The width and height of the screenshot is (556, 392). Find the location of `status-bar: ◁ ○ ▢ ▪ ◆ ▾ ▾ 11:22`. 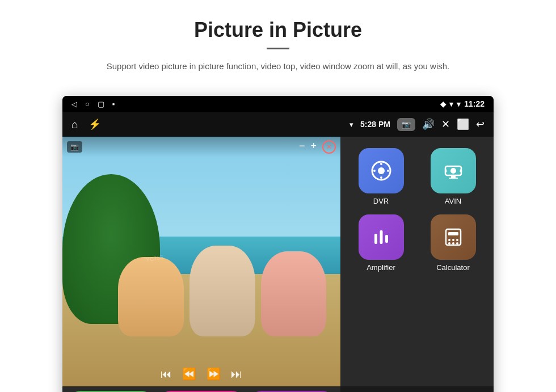

status-bar: ◁ ○ ▢ ▪ ◆ ▾ ▾ 11:22 is located at coordinates (278, 104).